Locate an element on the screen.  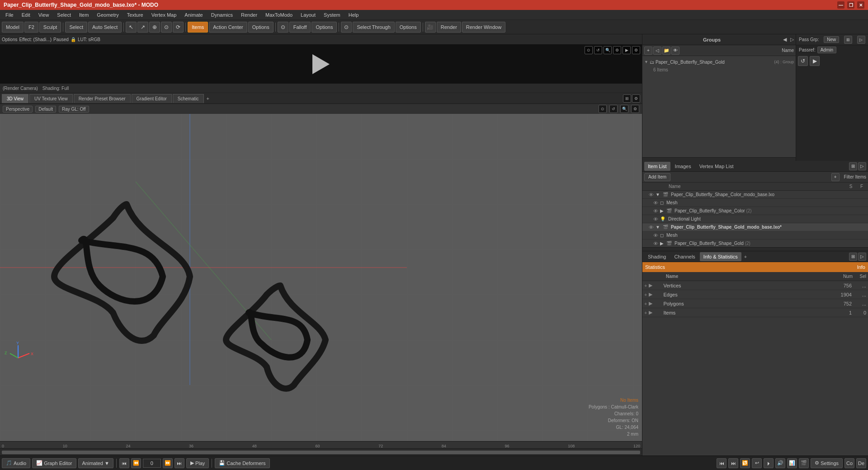
menu-render: Render is located at coordinates (249, 15).